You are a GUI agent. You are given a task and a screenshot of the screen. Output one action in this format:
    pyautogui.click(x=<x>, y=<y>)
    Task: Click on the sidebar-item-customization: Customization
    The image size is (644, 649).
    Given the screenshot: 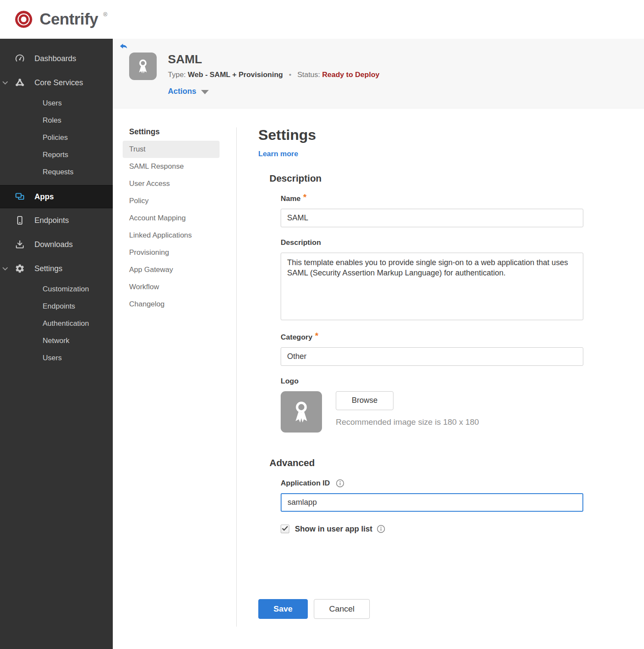 What is the action you would take?
    pyautogui.click(x=56, y=289)
    